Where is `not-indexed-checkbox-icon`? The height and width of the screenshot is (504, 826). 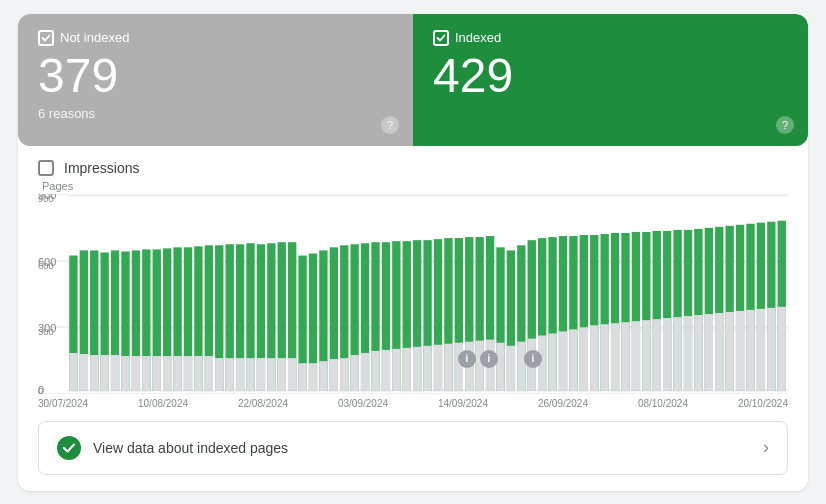 not-indexed-checkbox-icon is located at coordinates (46, 38).